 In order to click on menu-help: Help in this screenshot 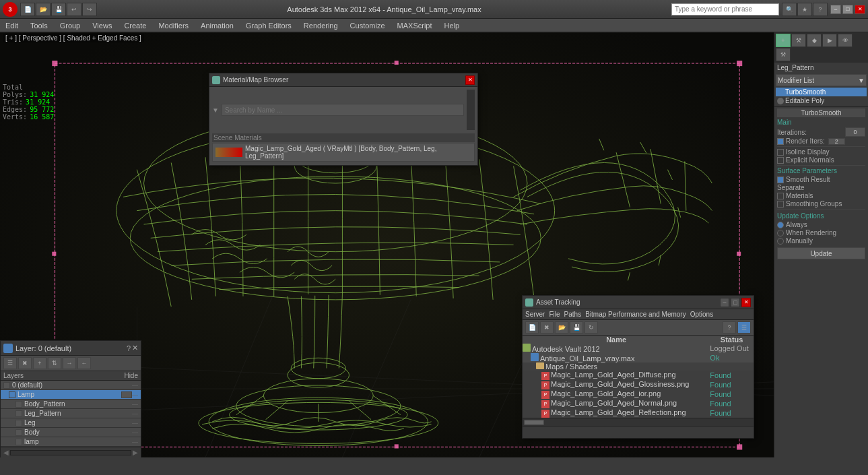, I will do `click(453, 26)`.